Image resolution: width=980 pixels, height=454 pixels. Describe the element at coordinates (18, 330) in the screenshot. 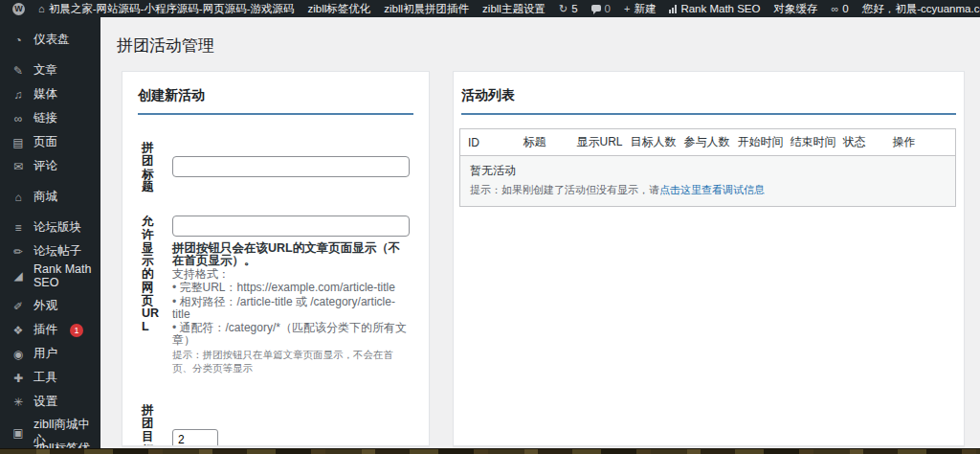

I see `plugins-icon: ❖` at that location.